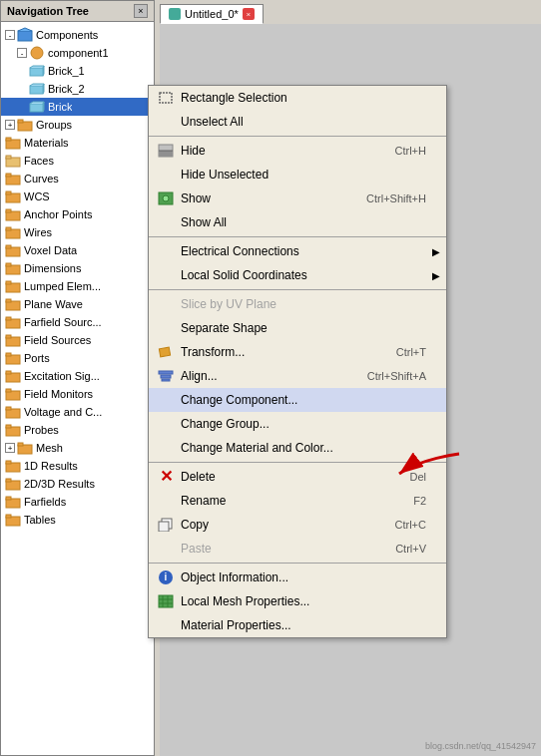 This screenshot has height=756, width=541. What do you see at coordinates (297, 122) in the screenshot?
I see `menu-item-unselect-all: Unselect All` at bounding box center [297, 122].